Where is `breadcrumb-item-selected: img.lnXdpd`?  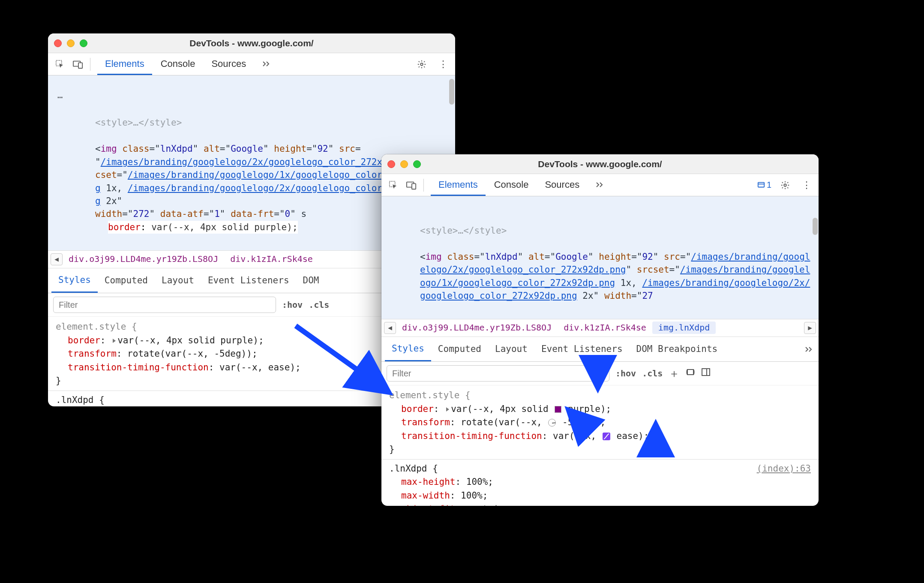
breadcrumb-item-selected: img.lnXdpd is located at coordinates (684, 328).